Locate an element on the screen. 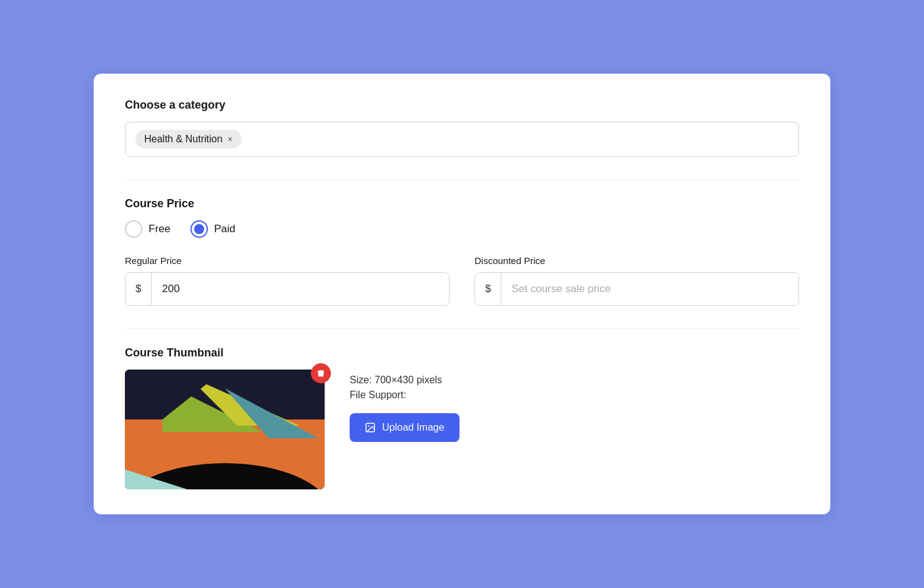  thumbnail-svg is located at coordinates (225, 429).